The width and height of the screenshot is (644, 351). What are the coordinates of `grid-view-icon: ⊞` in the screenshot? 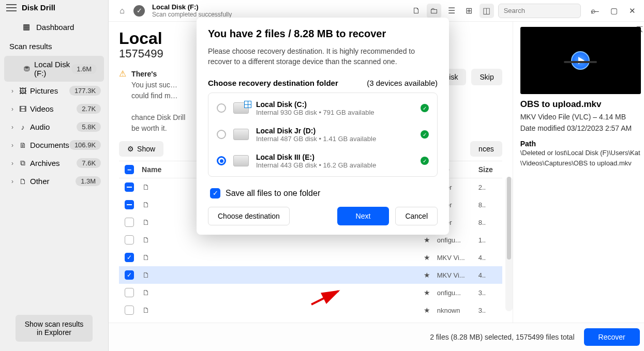 It's located at (469, 11).